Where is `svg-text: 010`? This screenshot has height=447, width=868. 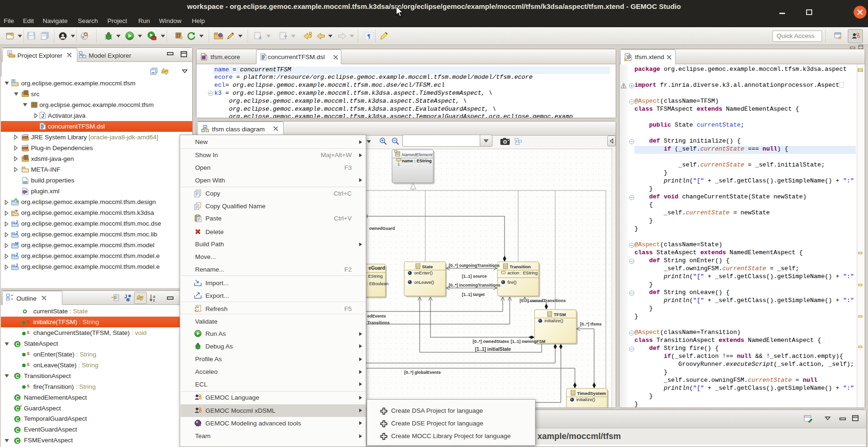 svg-text: 010 is located at coordinates (25, 182).